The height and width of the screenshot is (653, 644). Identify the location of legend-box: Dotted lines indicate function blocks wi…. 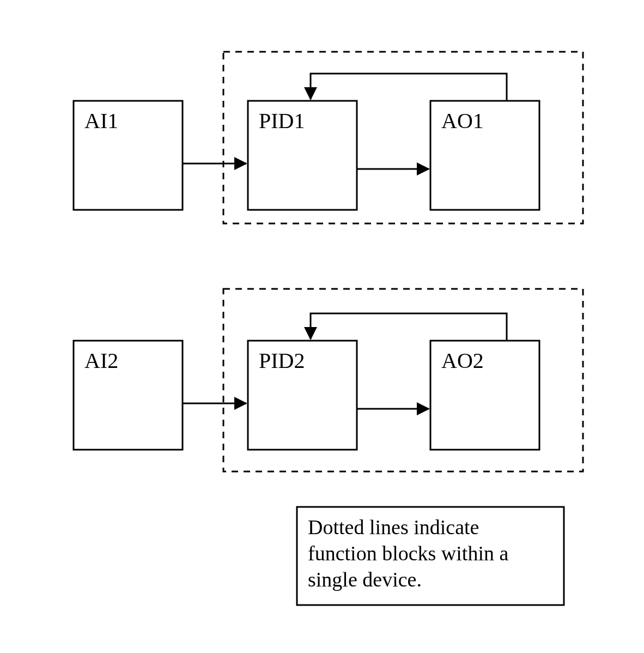
(430, 556).